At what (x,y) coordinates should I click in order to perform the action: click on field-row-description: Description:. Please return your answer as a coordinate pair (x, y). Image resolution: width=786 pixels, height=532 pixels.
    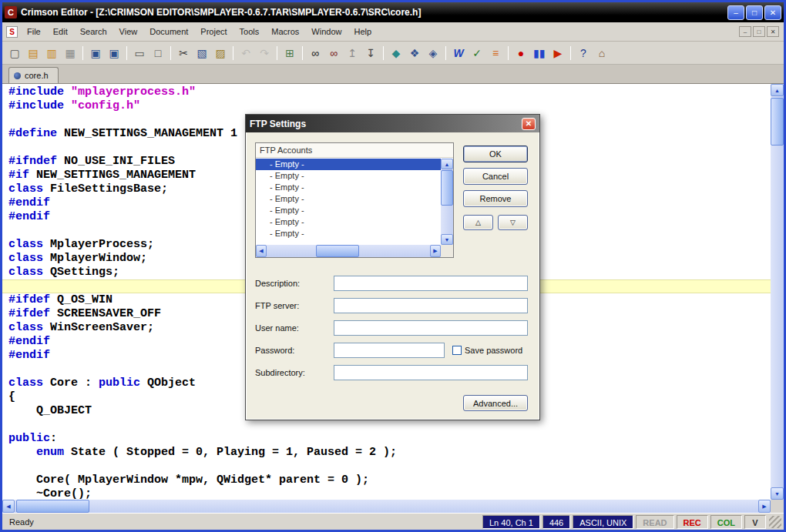
    Looking at the image, I should click on (391, 283).